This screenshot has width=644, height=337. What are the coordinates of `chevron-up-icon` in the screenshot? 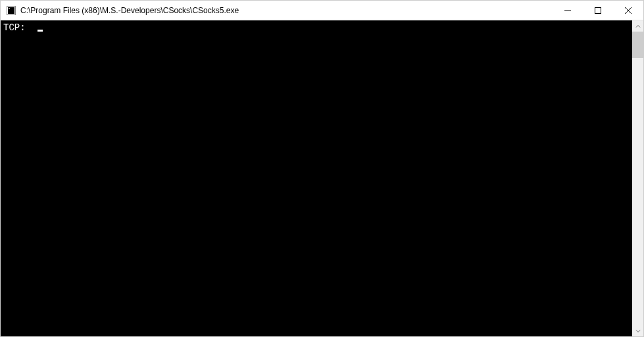 It's located at (638, 26).